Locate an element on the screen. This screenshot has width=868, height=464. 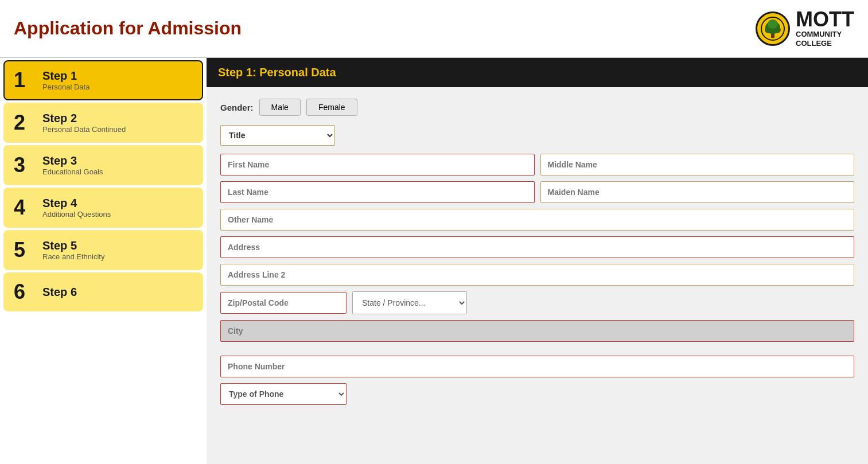
section-header: Step 1: Personal Data is located at coordinates (537, 72).